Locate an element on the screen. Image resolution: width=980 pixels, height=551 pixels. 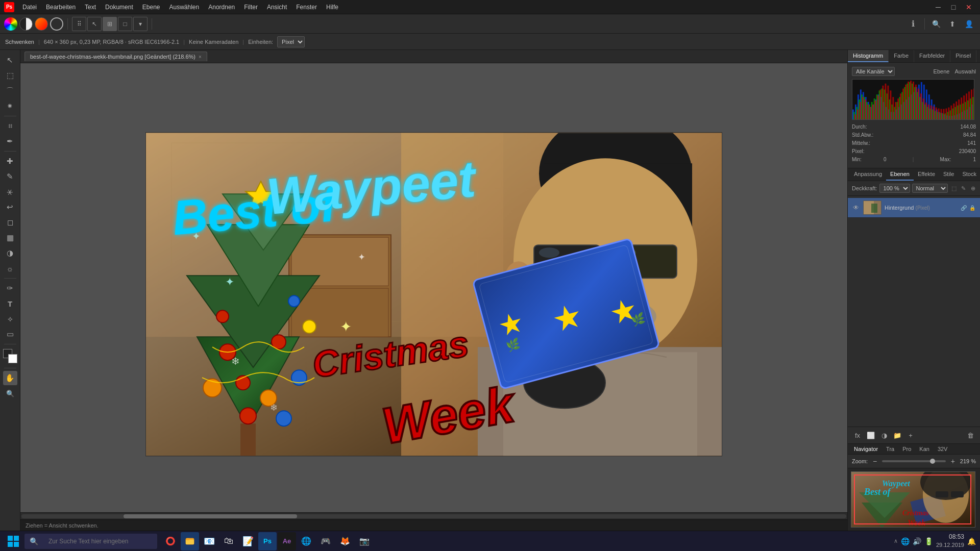
taskbar-mail-icon: 📧 is located at coordinates (209, 541).